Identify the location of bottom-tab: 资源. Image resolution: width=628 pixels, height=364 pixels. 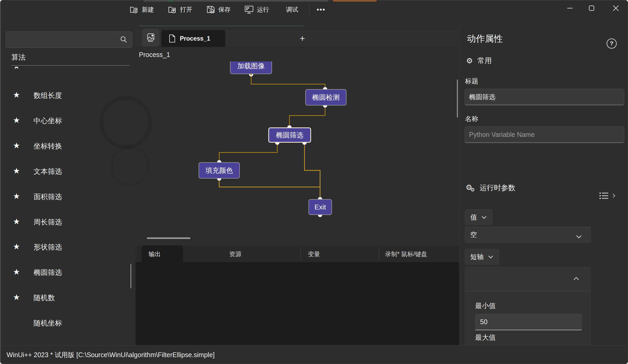
(235, 254).